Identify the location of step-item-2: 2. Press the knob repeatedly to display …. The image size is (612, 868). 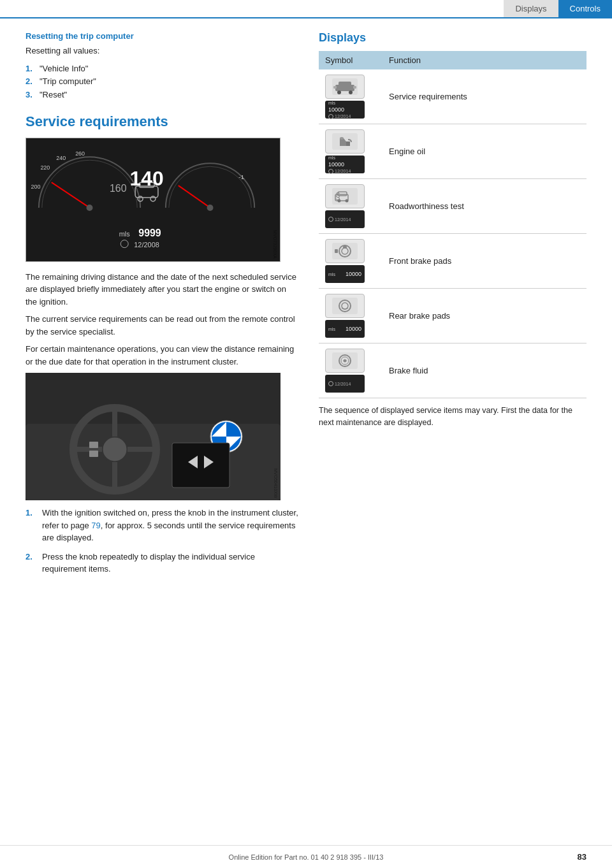
(163, 563).